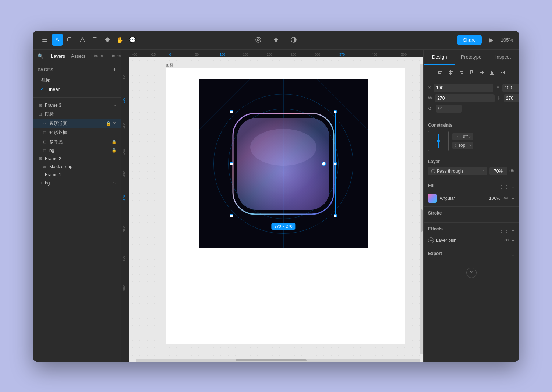 Image resolution: width=552 pixels, height=392 pixels. What do you see at coordinates (502, 73) in the screenshot?
I see `distribute-h` at bounding box center [502, 73].